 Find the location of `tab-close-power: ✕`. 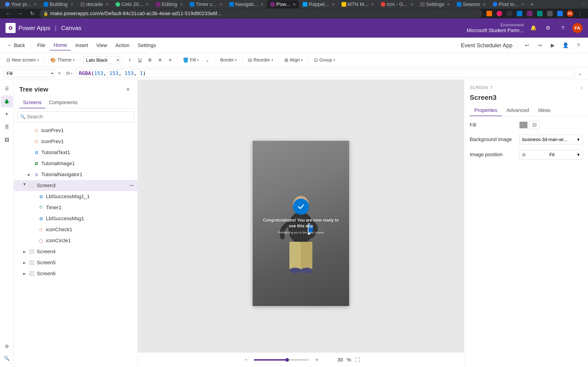

tab-close-power: ✕ is located at coordinates (294, 4).